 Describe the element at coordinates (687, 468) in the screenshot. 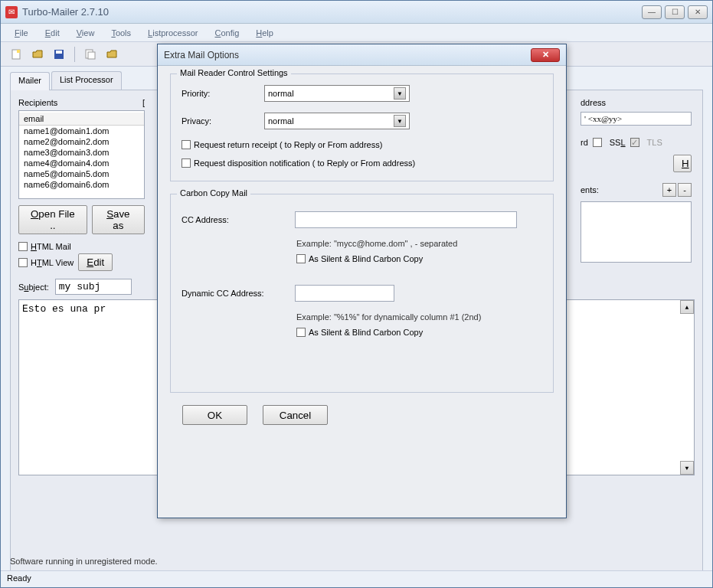

I see `scroll-down-icon: ▼` at that location.